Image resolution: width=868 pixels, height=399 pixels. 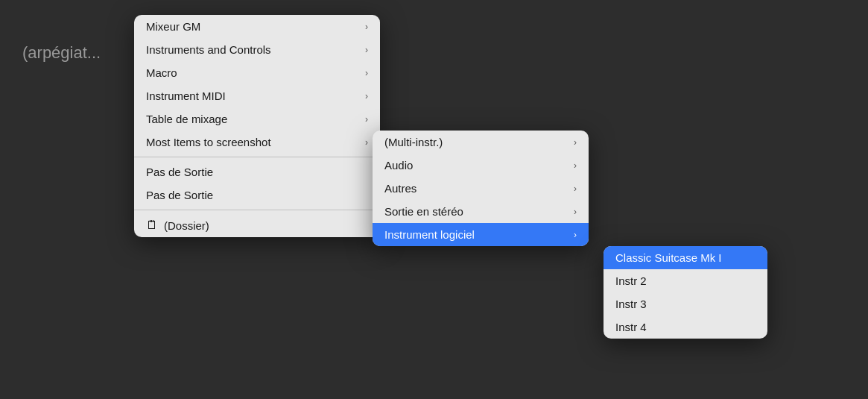 I want to click on menu-item-autres: Autres ›, so click(x=481, y=188).